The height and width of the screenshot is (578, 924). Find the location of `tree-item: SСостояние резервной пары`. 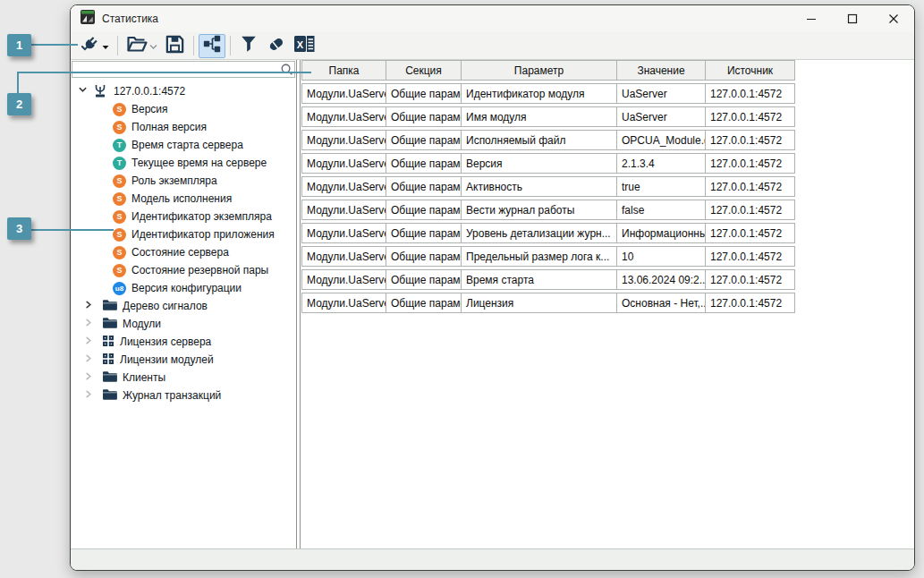

tree-item: SСостояние резервной пары is located at coordinates (183, 270).